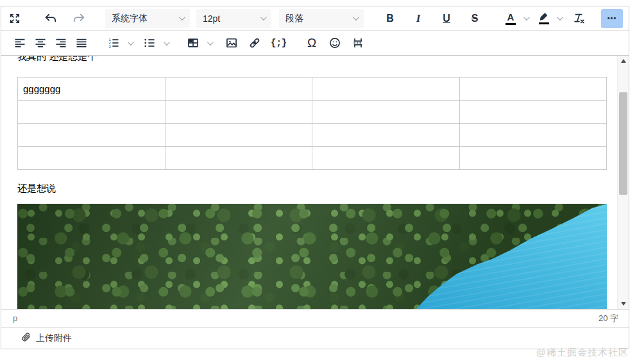 The height and width of the screenshot is (364, 637). What do you see at coordinates (232, 43) in the screenshot?
I see `insert-image-button` at bounding box center [232, 43].